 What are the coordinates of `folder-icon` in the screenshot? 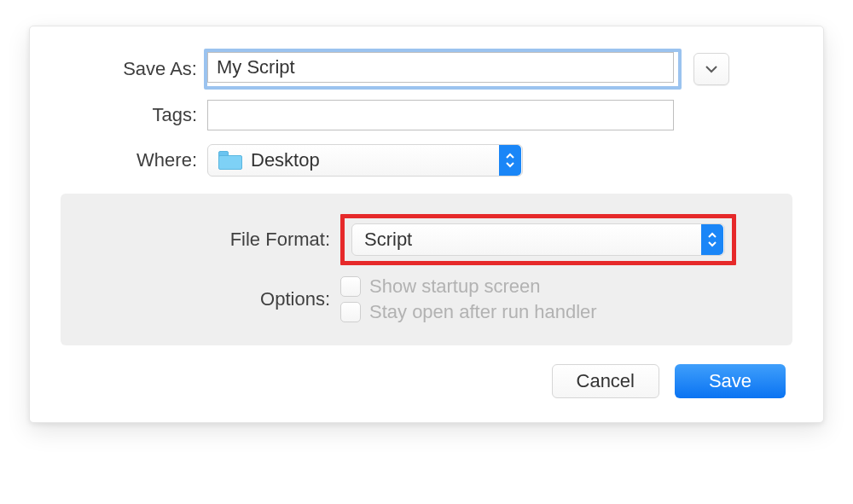 It's located at (230, 160).